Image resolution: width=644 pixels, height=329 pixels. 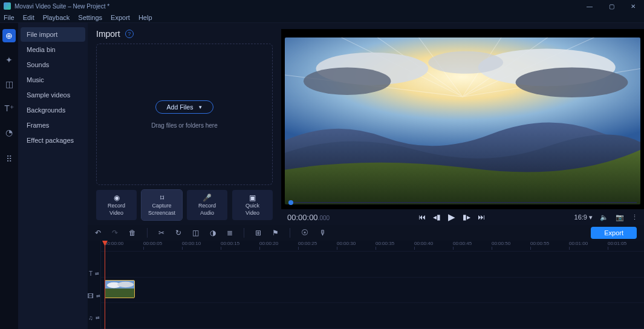 I want to click on record-voiceover-button: 🎙, so click(x=323, y=233).